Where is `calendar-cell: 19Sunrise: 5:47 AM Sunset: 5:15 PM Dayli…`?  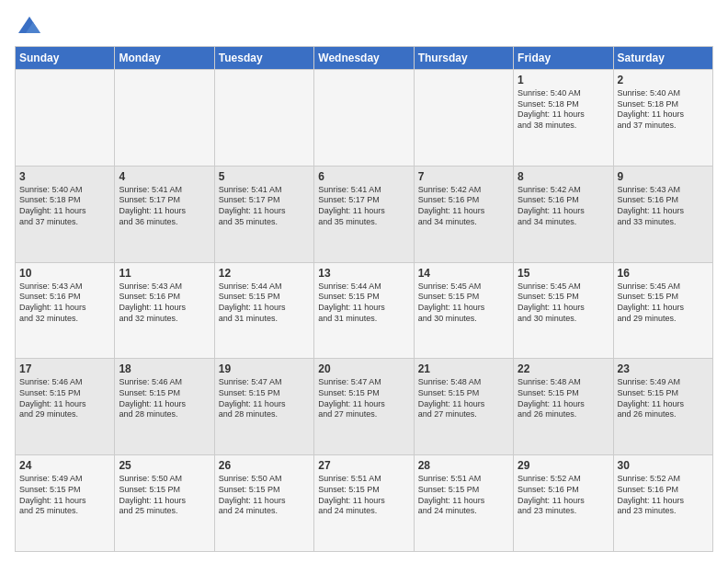
calendar-cell: 19Sunrise: 5:47 AM Sunset: 5:15 PM Dayli… is located at coordinates (264, 407).